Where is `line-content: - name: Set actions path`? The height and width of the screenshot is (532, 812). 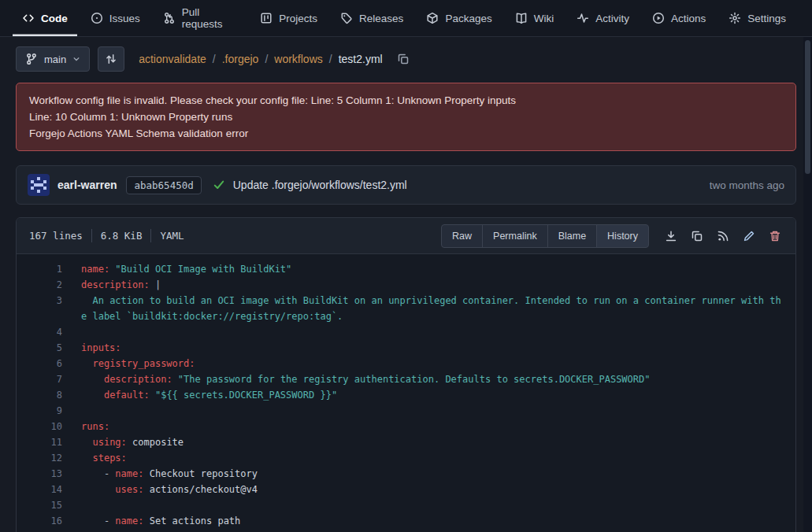 line-content: - name: Set actions path is located at coordinates (428, 521).